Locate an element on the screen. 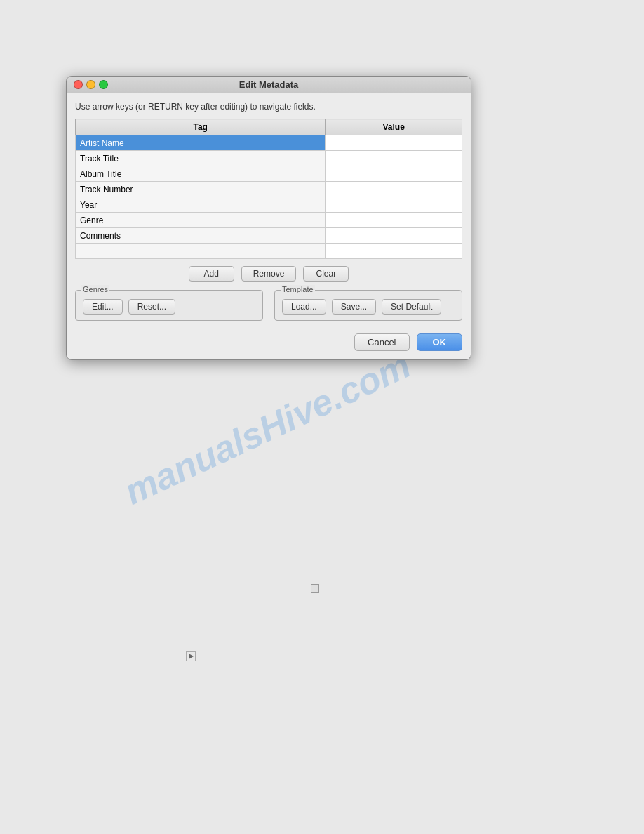 The width and height of the screenshot is (644, 834). table-row: Artist Name is located at coordinates (269, 143).